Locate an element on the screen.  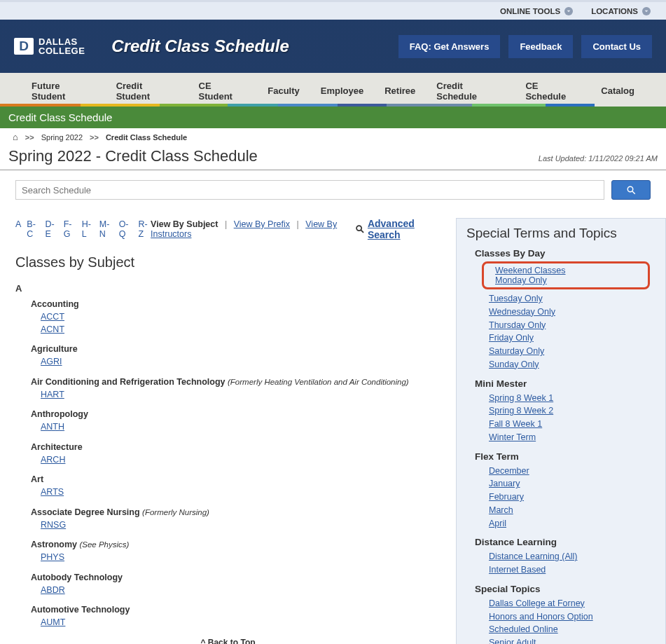
view-by-prefix: View By Prefix is located at coordinates (262, 224).